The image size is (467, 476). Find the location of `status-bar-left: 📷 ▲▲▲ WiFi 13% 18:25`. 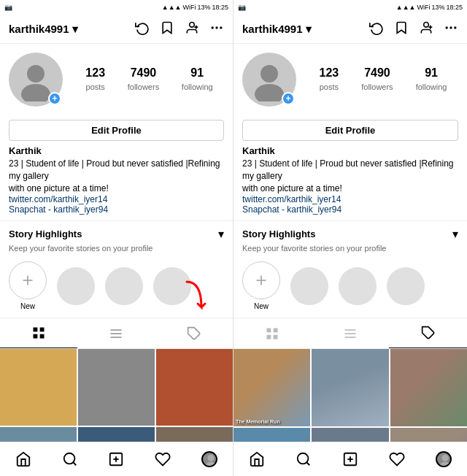

status-bar-left: 📷 ▲▲▲ WiFi 13% 18:25 is located at coordinates (117, 7).